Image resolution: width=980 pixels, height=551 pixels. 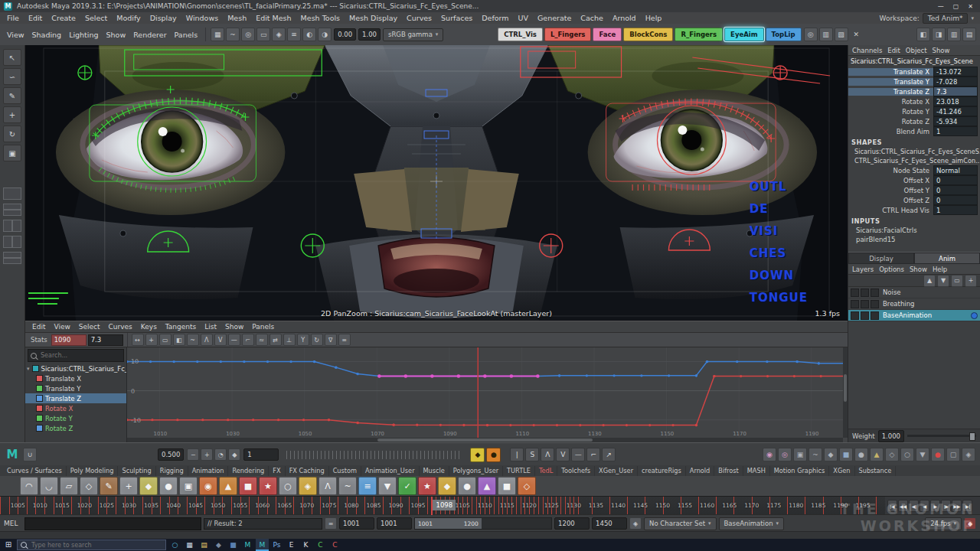 What do you see at coordinates (956, 81) in the screenshot?
I see `channel-value-field: -7.028` at bounding box center [956, 81].